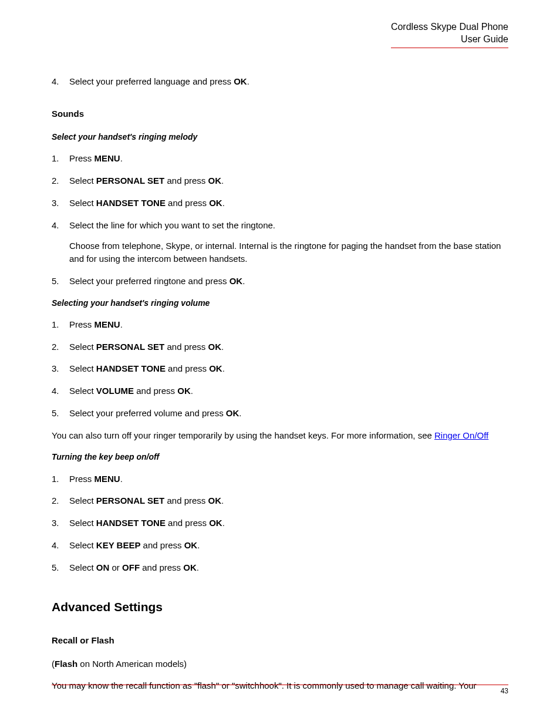  What do you see at coordinates (280, 225) in the screenshot?
I see `step-item: 4. Select the line for which you want to…` at bounding box center [280, 225].